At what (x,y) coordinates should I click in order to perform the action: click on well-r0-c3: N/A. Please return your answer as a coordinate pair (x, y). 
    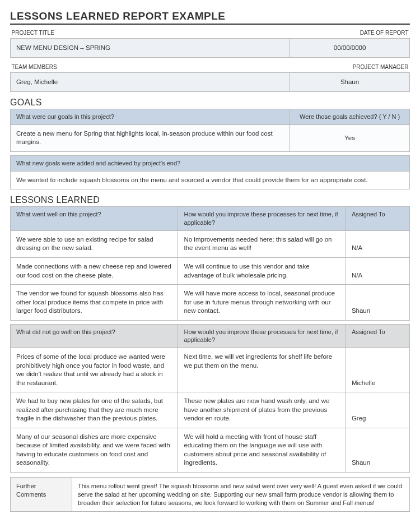
    Looking at the image, I should click on (377, 244).